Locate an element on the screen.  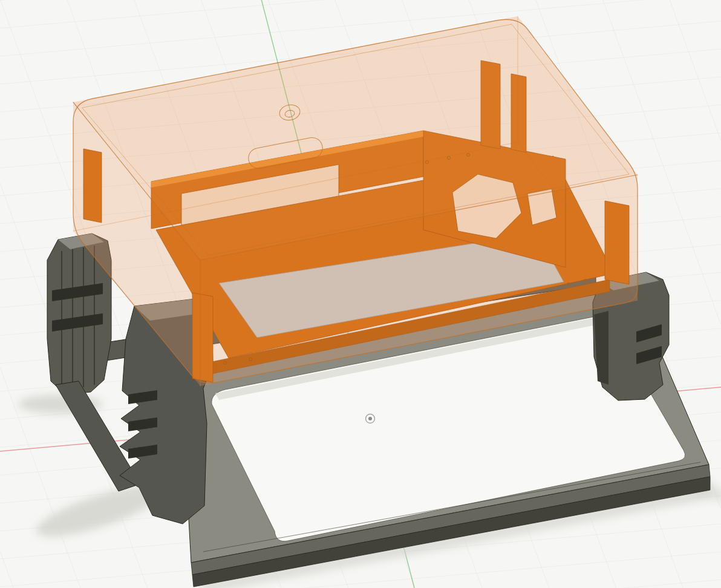
origin-marker is located at coordinates (370, 419).